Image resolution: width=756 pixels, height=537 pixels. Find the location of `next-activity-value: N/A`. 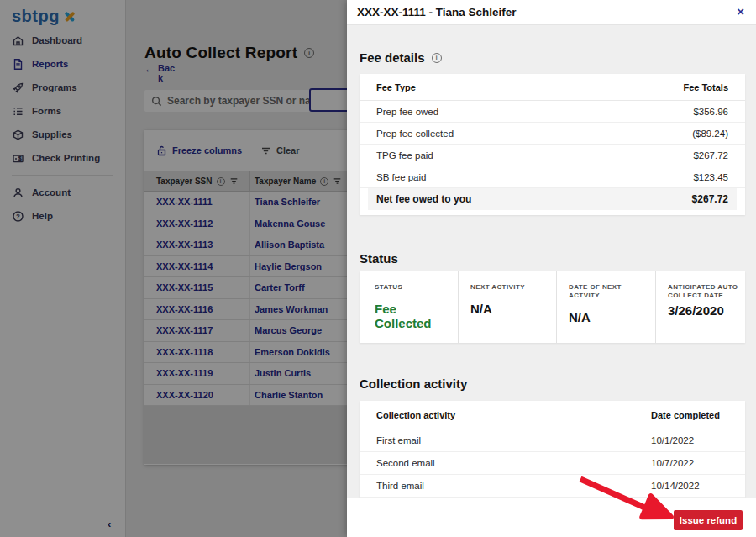

next-activity-value: N/A is located at coordinates (510, 309).